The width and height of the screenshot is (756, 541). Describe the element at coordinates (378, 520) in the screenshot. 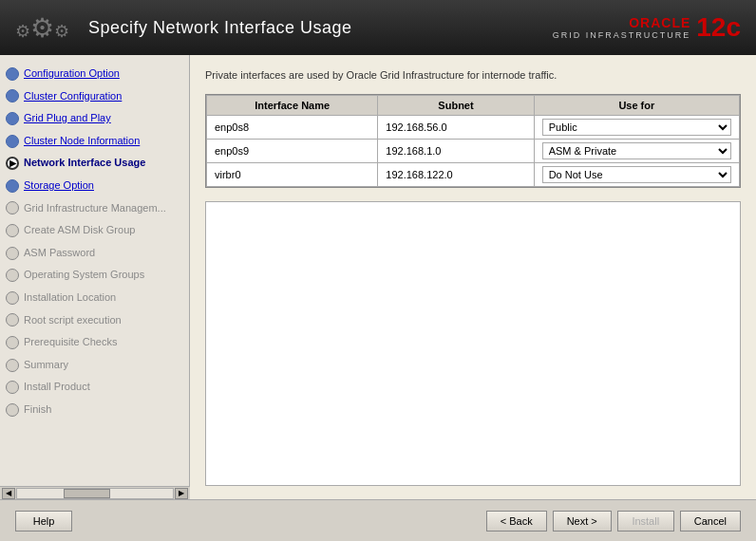

I see `footer: Help < Back Next > Install Cancel` at that location.